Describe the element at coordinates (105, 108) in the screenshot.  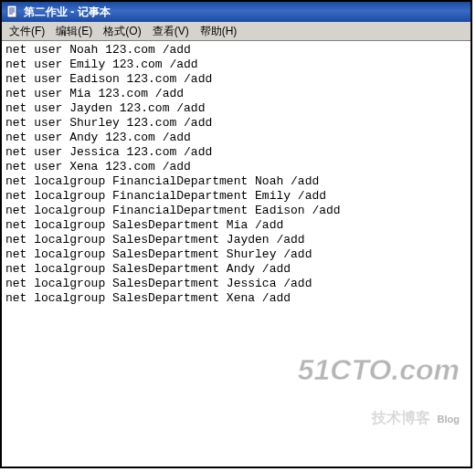
I see `text-line: net user Jayden 123.com /add` at that location.